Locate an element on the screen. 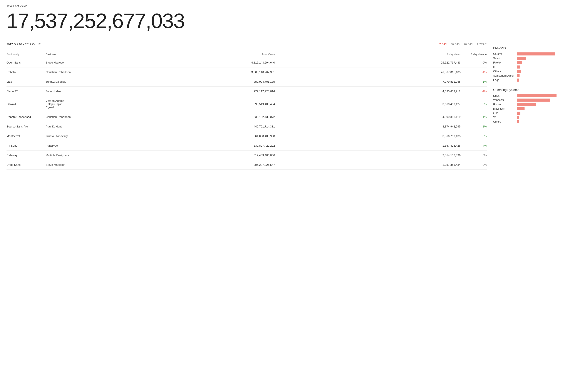  date-range: 2017 Oct 10 – 2017 Oct 17 is located at coordinates (24, 44).